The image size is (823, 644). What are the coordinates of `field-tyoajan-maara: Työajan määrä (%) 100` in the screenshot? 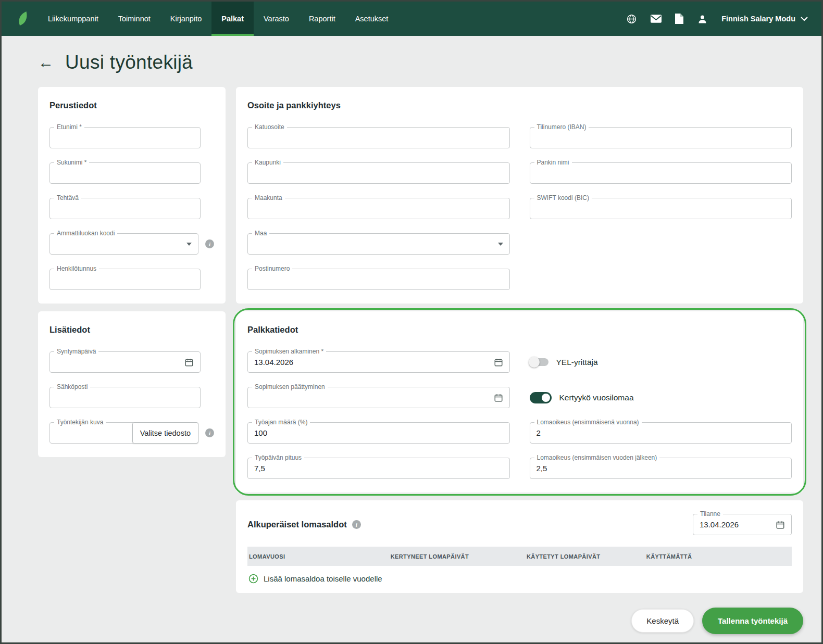 It's located at (379, 433).